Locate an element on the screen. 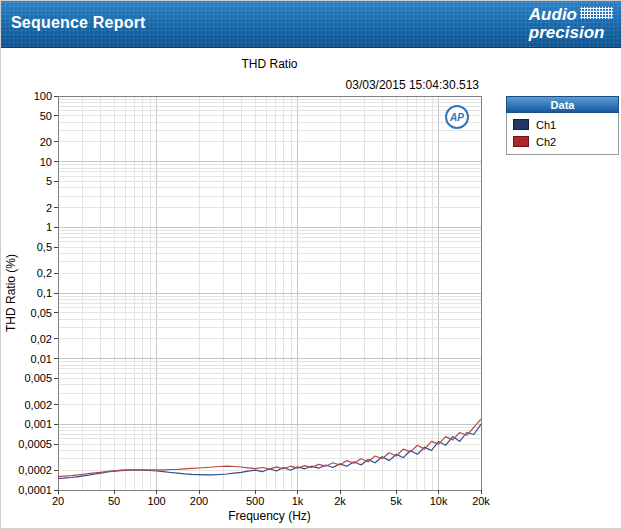  ap-logo-icon: AP is located at coordinates (457, 117).